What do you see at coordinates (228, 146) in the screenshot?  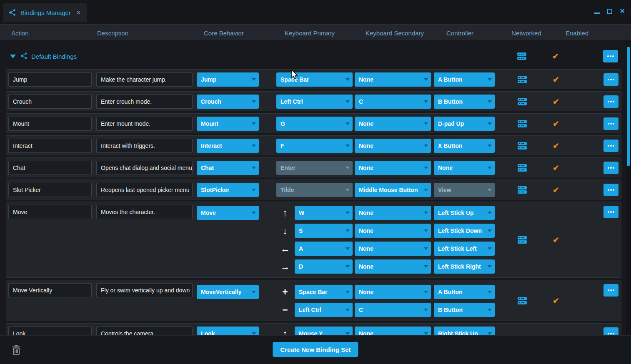 I see `core-behavior-dropdown: Interact` at bounding box center [228, 146].